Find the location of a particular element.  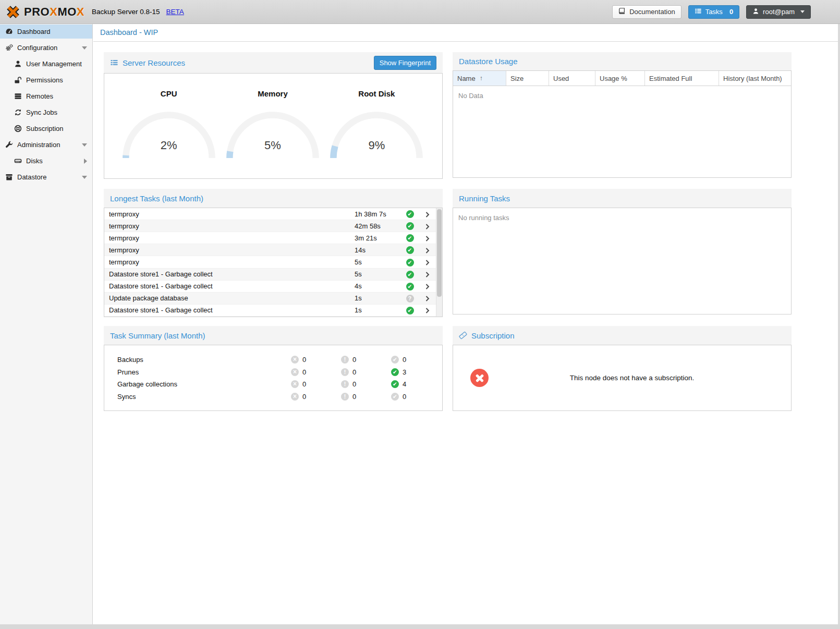

datastore-usage-panel: Datastore Usage Name↑ Size Used Usage % … is located at coordinates (622, 115).